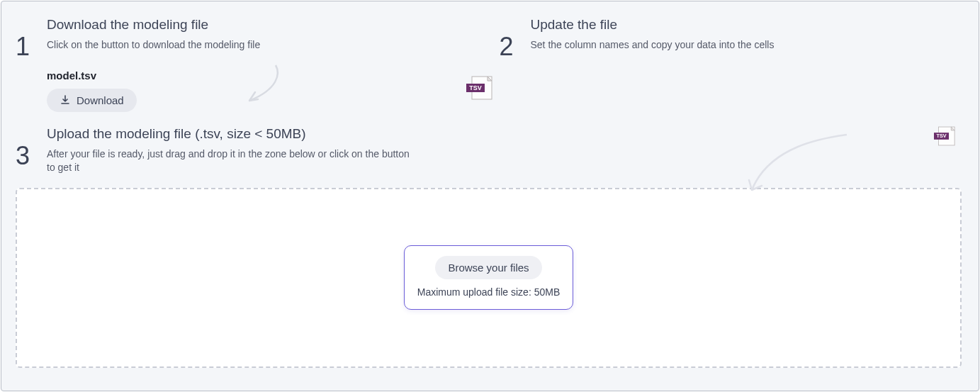 The width and height of the screenshot is (980, 392). Describe the element at coordinates (272, 134) in the screenshot. I see `step-title: Upload the modeling file (.tsv, size < 5…` at that location.